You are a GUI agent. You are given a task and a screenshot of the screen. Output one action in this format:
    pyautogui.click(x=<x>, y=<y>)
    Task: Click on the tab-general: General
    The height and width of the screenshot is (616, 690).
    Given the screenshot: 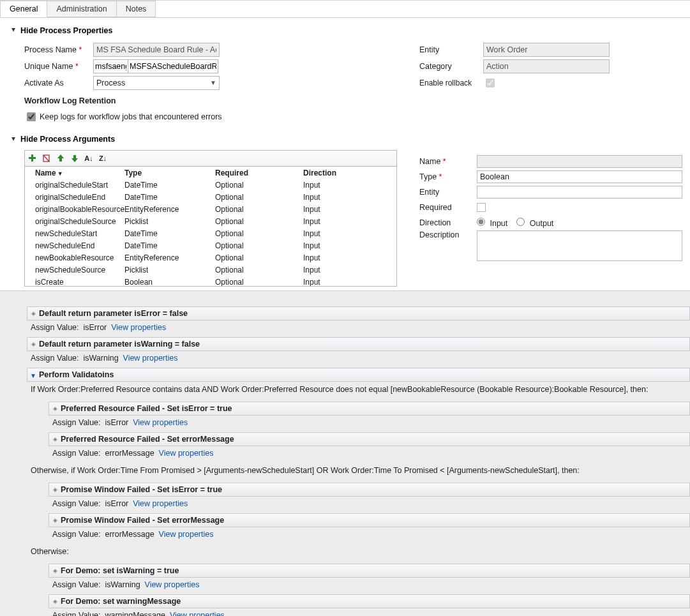 What is the action you would take?
    pyautogui.click(x=24, y=9)
    